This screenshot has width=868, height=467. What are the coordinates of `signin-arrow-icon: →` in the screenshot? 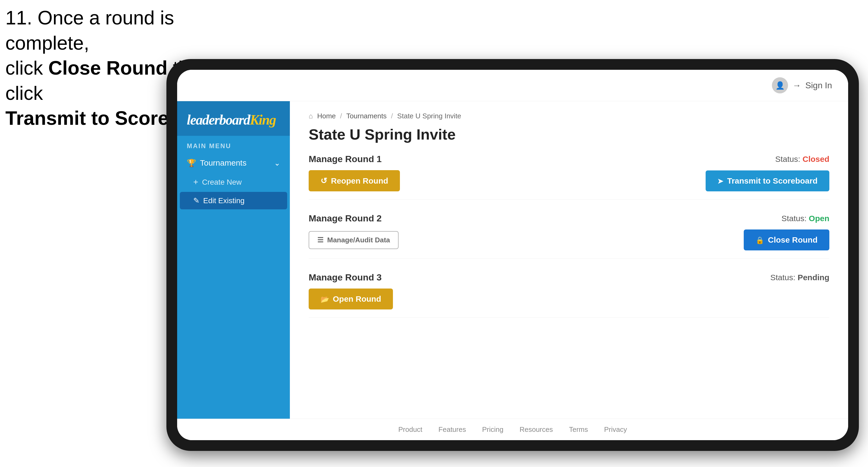 It's located at (797, 86).